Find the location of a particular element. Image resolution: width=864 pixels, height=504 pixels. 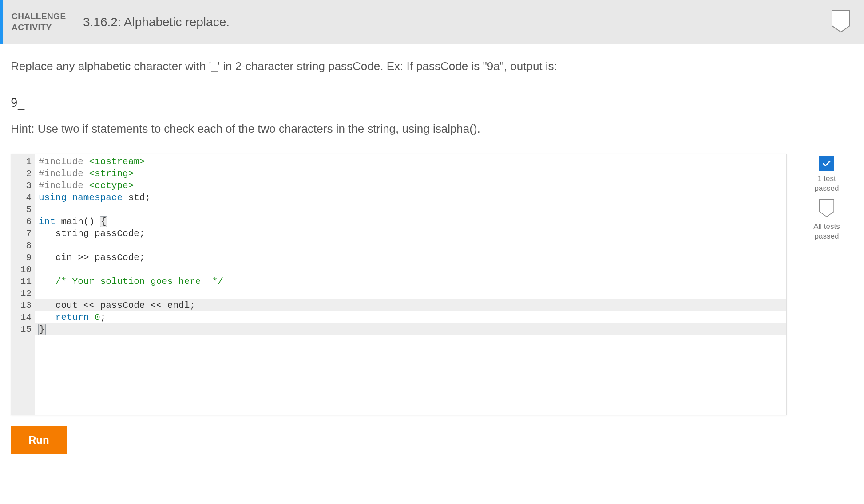

line-number-gutter: 123456789101112131415 is located at coordinates (23, 284).